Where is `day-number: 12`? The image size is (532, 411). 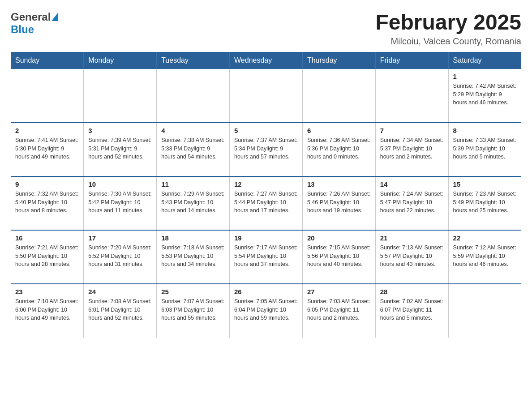 day-number: 12 is located at coordinates (266, 184).